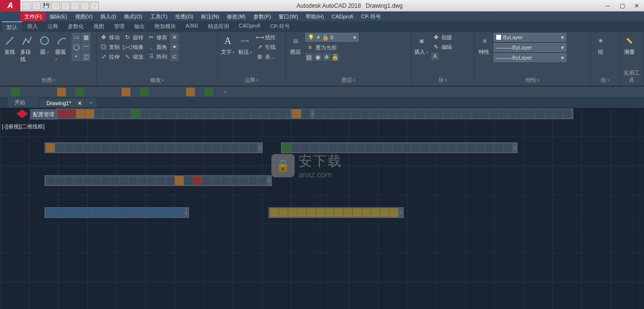 The image size is (644, 309). Describe the element at coordinates (23, 103) in the screenshot. I see `doctab-start: 开始` at that location.